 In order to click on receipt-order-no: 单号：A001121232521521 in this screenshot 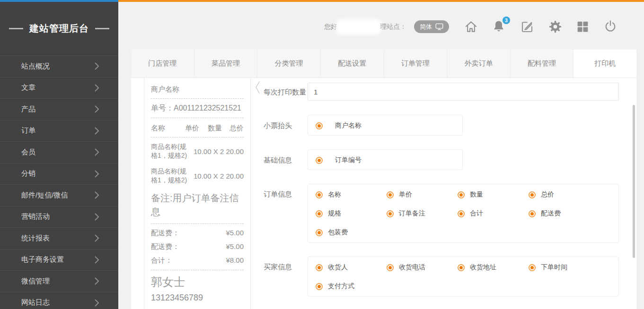, I will do `click(197, 108)`.